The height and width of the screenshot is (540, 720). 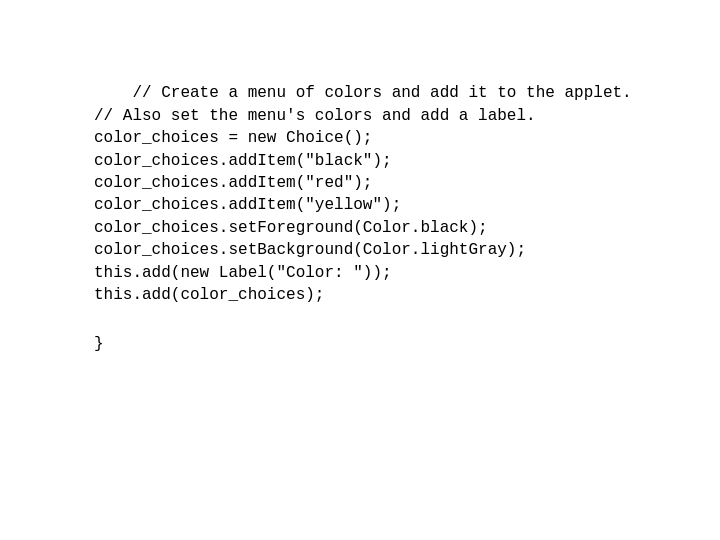 I want to click on code-line-1: // Create a menu of colors and add it to…, so click(x=382, y=93).